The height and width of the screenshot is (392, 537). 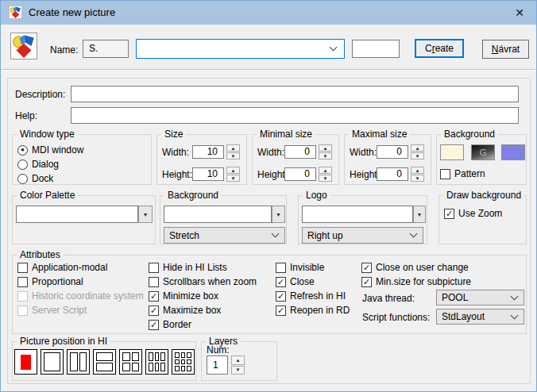 What do you see at coordinates (416, 282) in the screenshot?
I see `checkbox-min-size-for-subpicture: ✓Min.size for subpicture` at bounding box center [416, 282].